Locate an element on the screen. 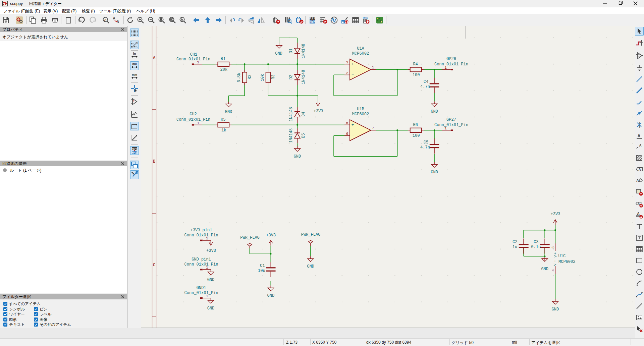 The height and width of the screenshot is (346, 644). svg-text: D2 is located at coordinates (291, 77).